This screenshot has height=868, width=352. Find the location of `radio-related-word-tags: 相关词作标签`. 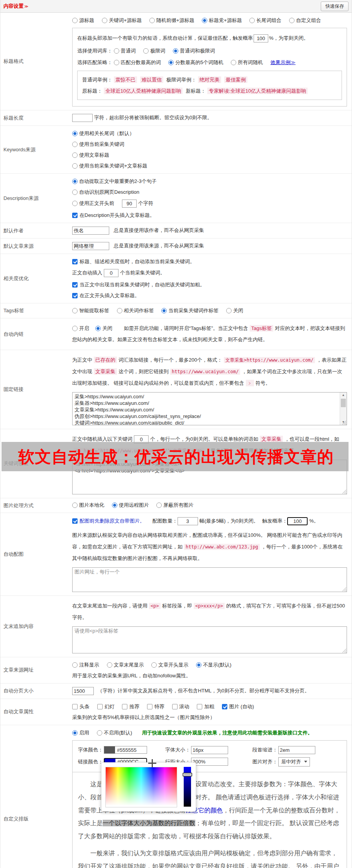

radio-related-word-tags: 相关词作标签 is located at coordinates (135, 311).